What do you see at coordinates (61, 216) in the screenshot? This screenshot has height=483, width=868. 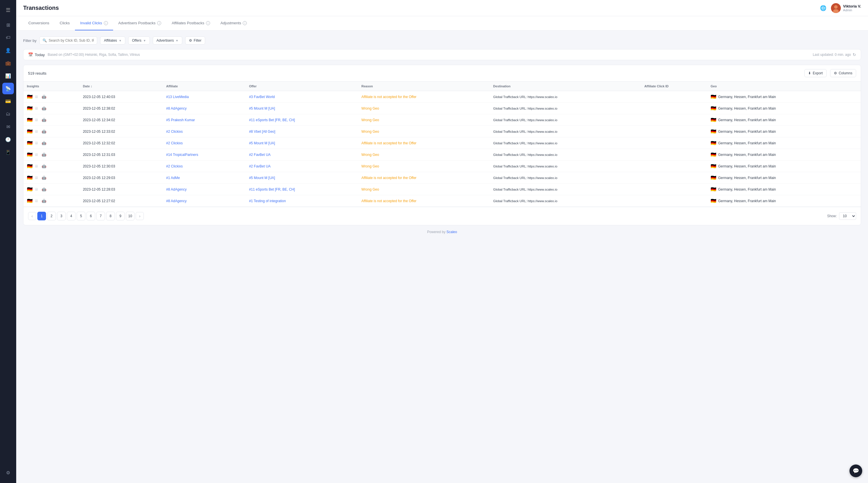 I see `page-3-button: 3` at bounding box center [61, 216].